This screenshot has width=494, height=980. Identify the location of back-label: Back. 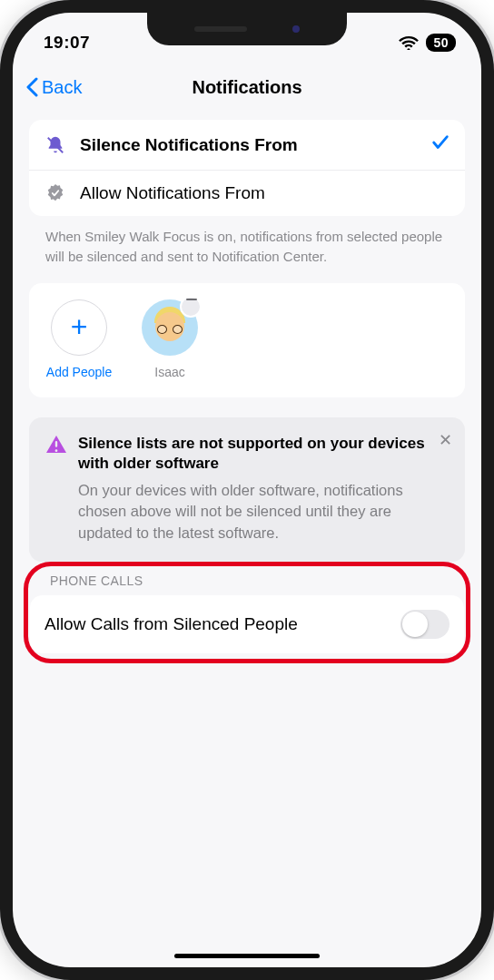
(62, 87).